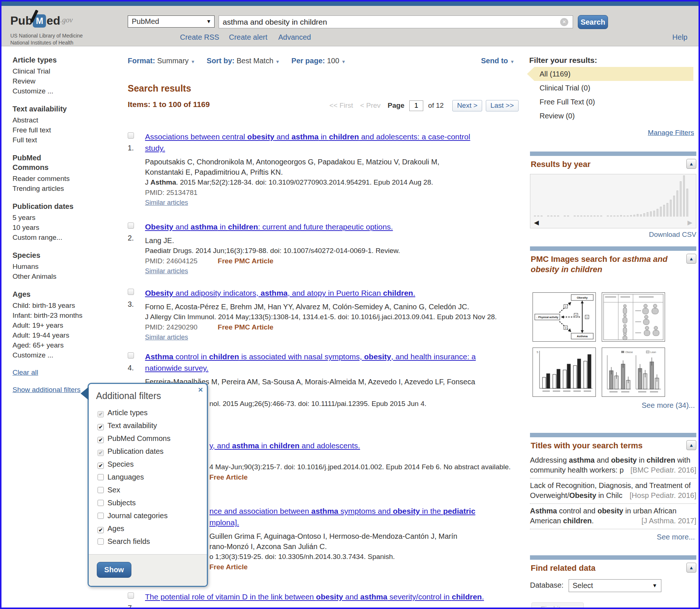  I want to click on clear-all-link: Clear all, so click(25, 373).